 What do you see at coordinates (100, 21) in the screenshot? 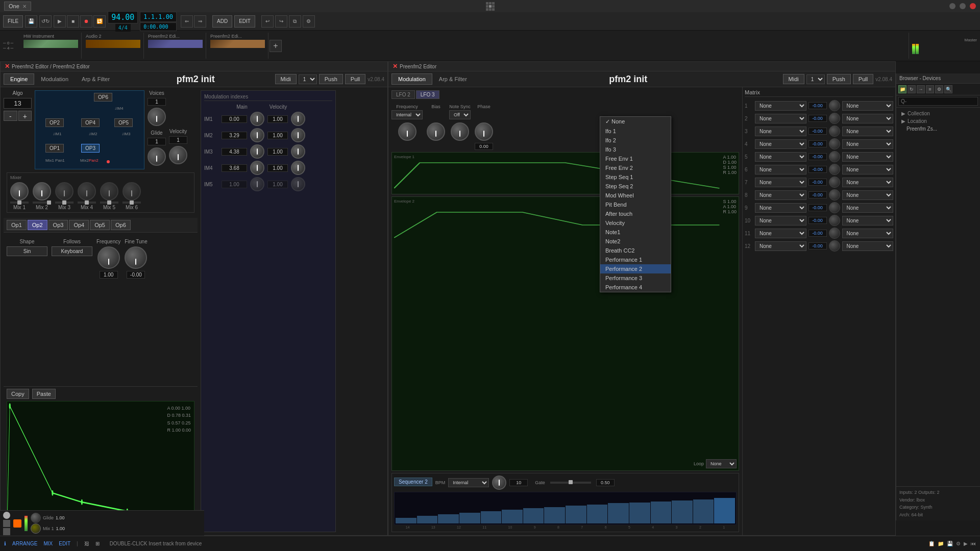
I see `loop-toggle-button: 🔁` at bounding box center [100, 21].